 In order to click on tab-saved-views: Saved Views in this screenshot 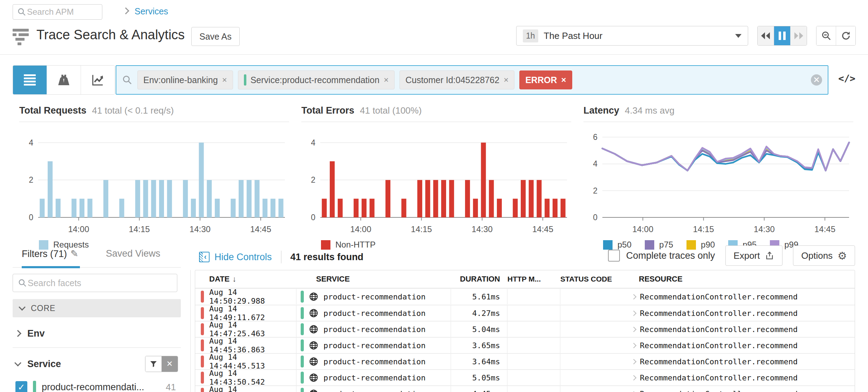, I will do `click(133, 254)`.